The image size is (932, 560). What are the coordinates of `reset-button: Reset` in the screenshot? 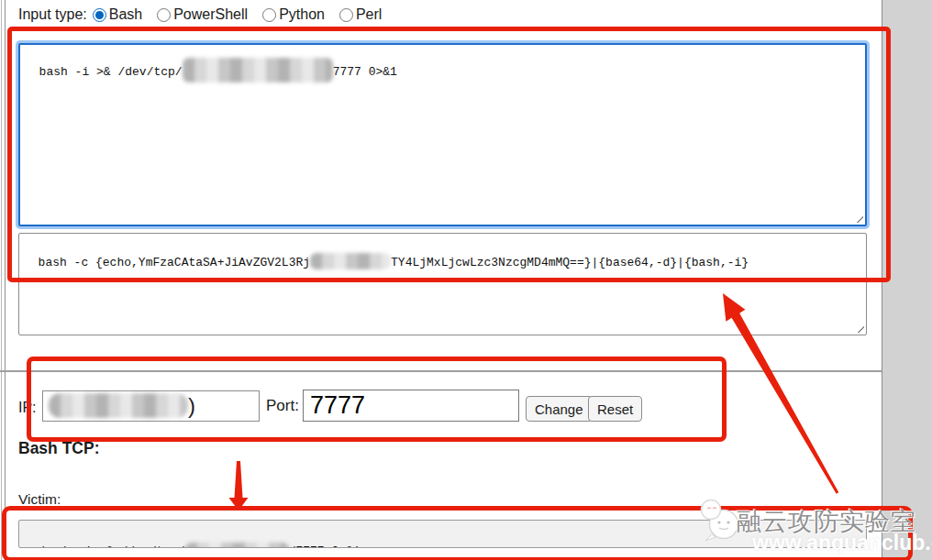 It's located at (615, 409).